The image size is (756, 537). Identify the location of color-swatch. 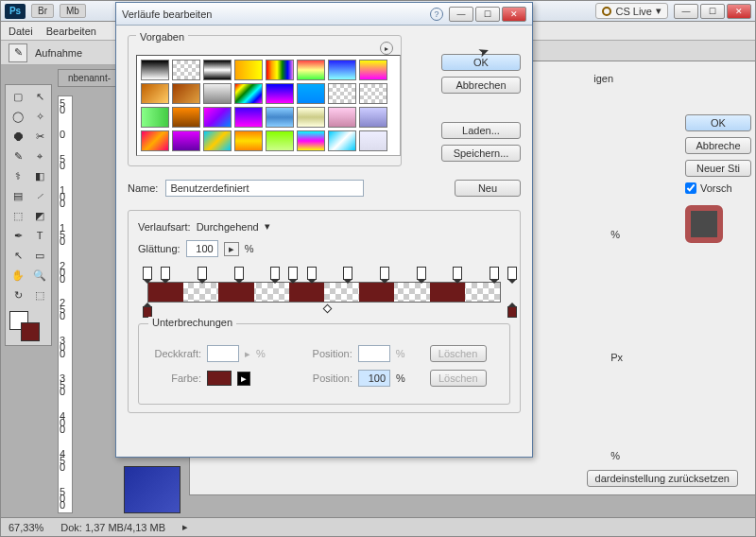
(219, 378).